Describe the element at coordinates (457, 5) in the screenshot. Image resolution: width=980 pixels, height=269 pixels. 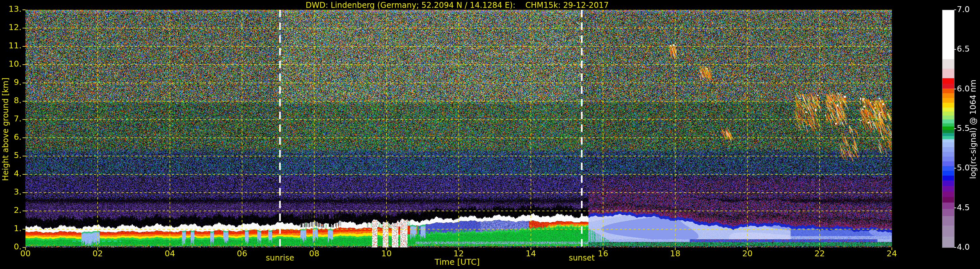
I see `plot-title: DWD: Lindenberg (Germany; 52.2094 N / 14…` at that location.